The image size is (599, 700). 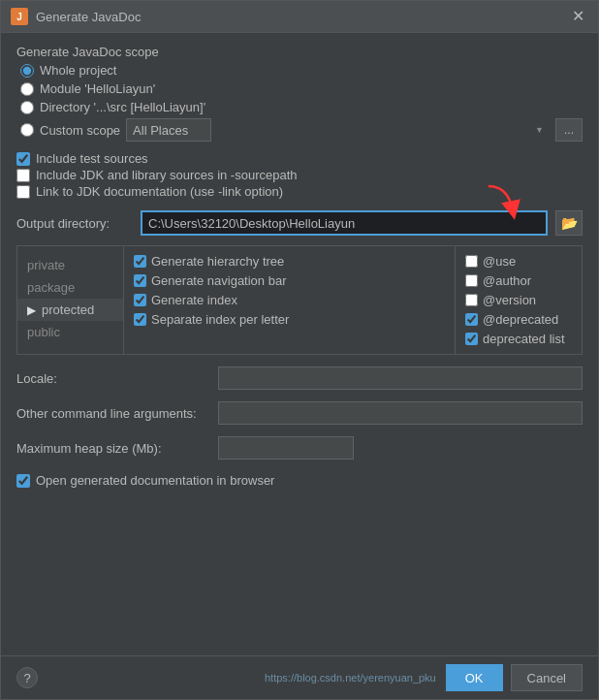 I want to click on scope-module: Module 'HelloLiayun', so click(x=301, y=89).